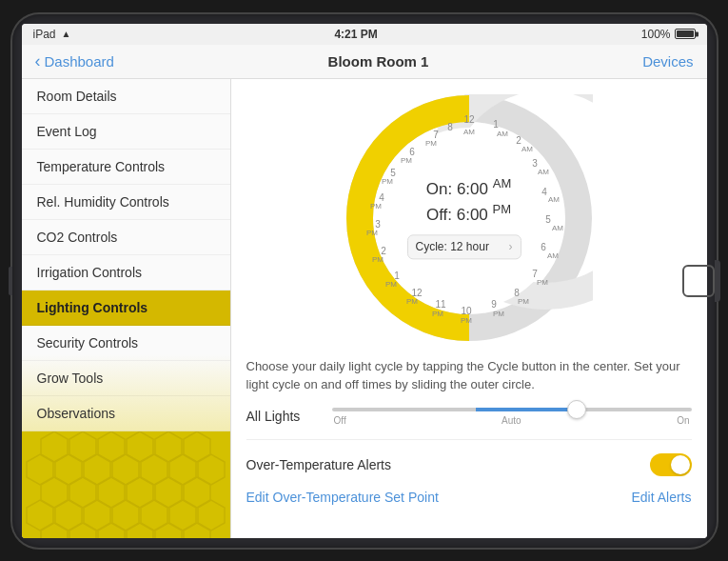 This screenshot has width=728, height=561. Describe the element at coordinates (126, 168) in the screenshot. I see `sidebar-item-temperature-controls: Temperature Controls` at that location.